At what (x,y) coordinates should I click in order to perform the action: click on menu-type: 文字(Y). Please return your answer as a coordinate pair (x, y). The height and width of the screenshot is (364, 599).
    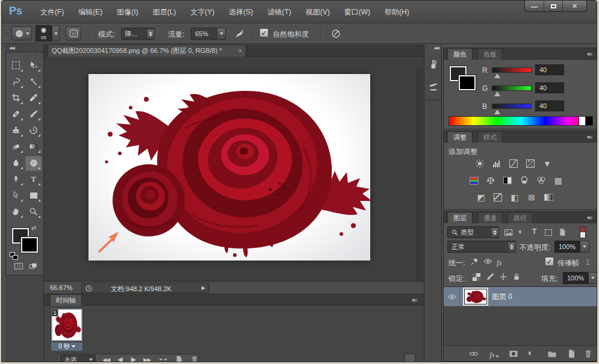
    Looking at the image, I should click on (202, 12).